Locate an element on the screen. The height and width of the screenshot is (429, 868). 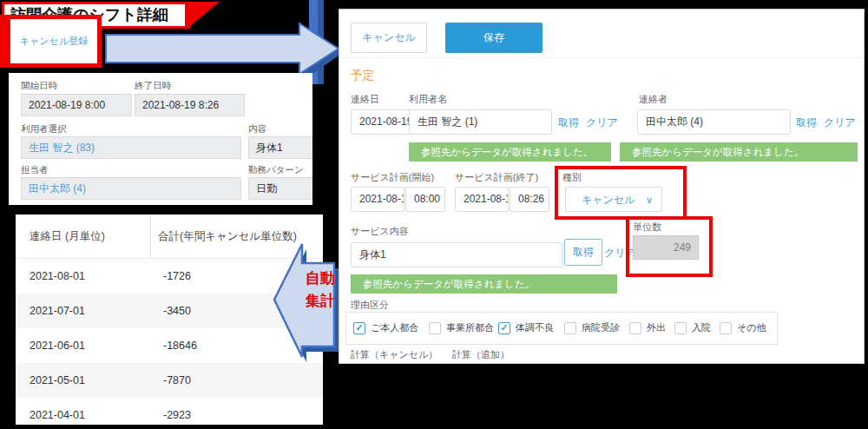
contact-person-clear-link: クリア is located at coordinates (840, 123).